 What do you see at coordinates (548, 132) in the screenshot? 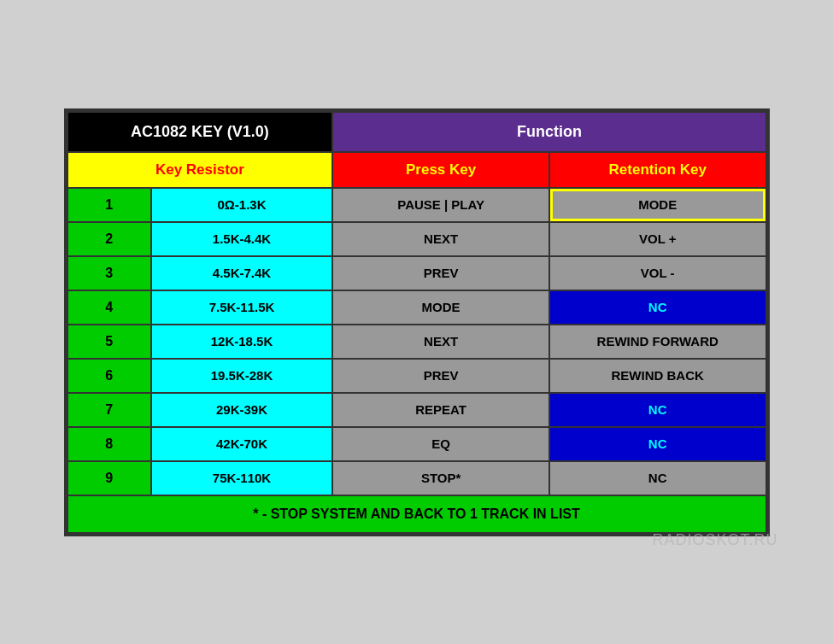
I see `function-header: Function` at bounding box center [548, 132].